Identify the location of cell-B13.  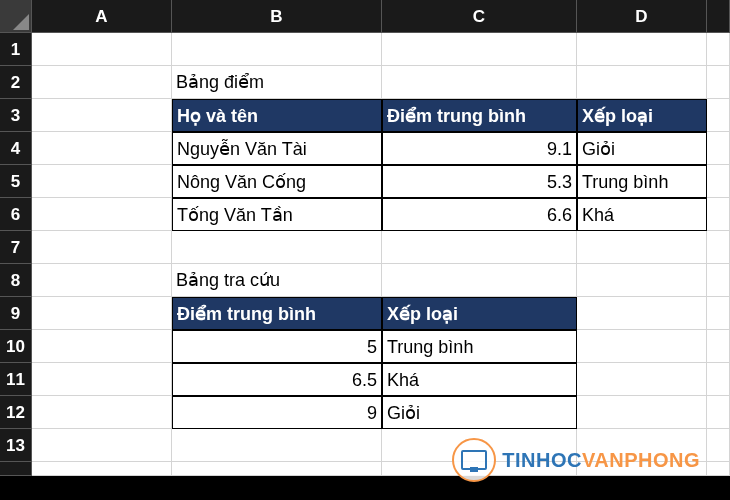
(277, 446).